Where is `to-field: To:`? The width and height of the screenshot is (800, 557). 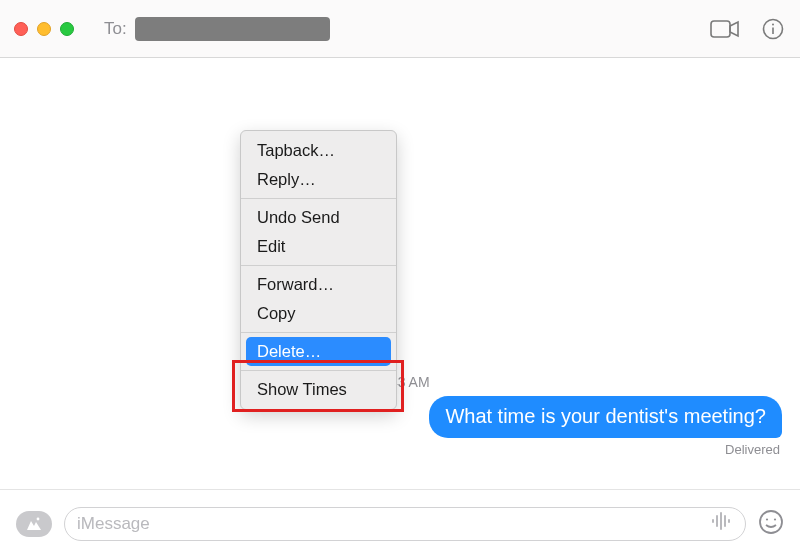 to-field: To: is located at coordinates (407, 29).